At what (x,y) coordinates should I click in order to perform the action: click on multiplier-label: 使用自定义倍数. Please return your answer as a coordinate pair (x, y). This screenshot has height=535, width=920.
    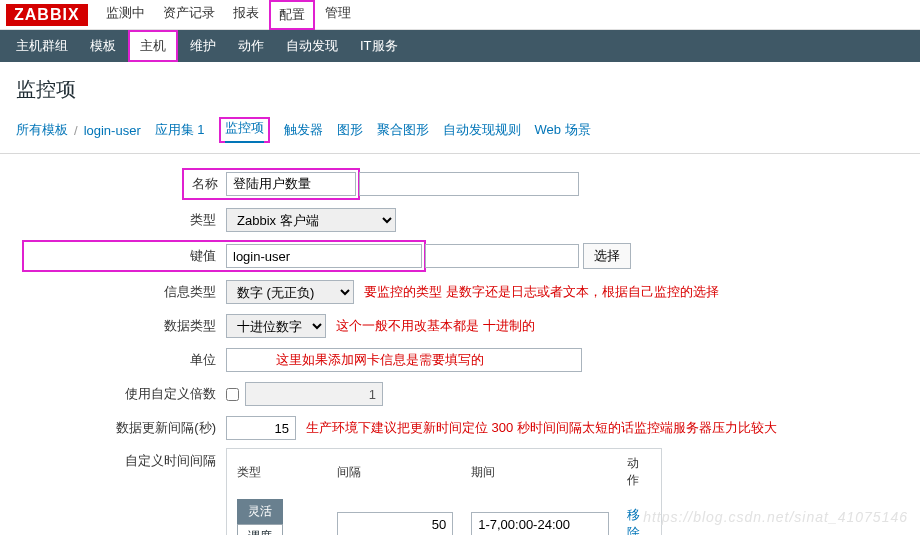
    Looking at the image, I should click on (121, 394).